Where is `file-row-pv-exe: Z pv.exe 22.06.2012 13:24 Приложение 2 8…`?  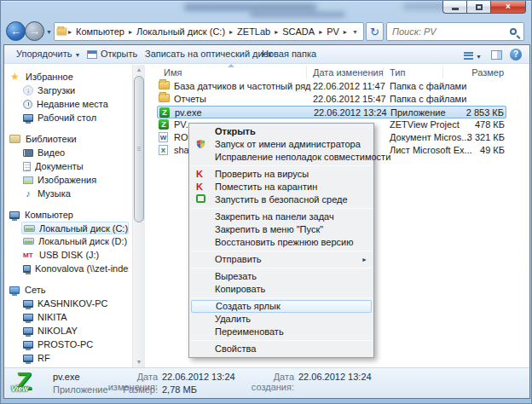
file-row-pv-exe: Z pv.exe 22.06.2012 13:24 Приложение 2 8… is located at coordinates (332, 113).